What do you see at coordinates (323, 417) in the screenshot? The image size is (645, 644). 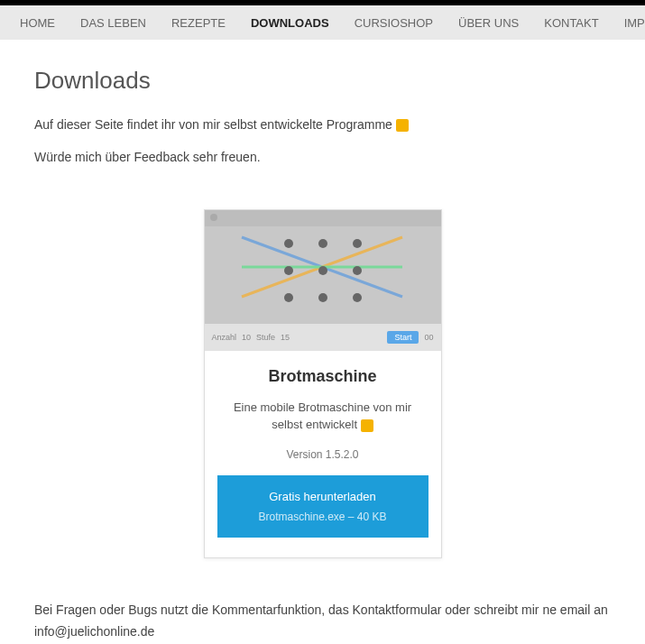 I see `card-desc: Eine mobile Brotmaschine von mir selbst …` at bounding box center [323, 417].